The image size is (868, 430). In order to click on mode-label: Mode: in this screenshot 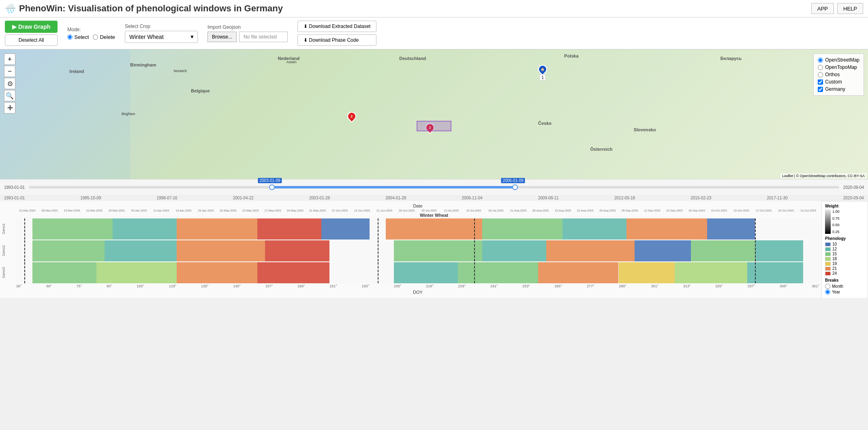, I will do `click(91, 30)`.